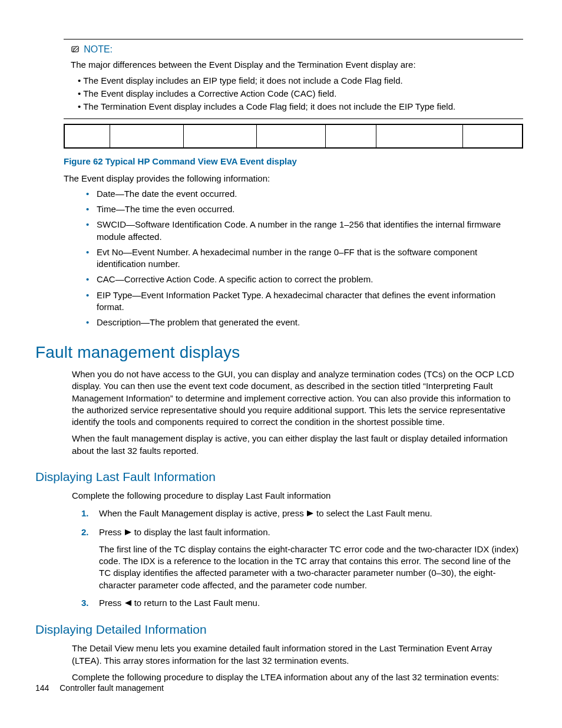 The image size is (562, 728). I want to click on step-item: Press to return to the Last Fault menu., so click(303, 604).